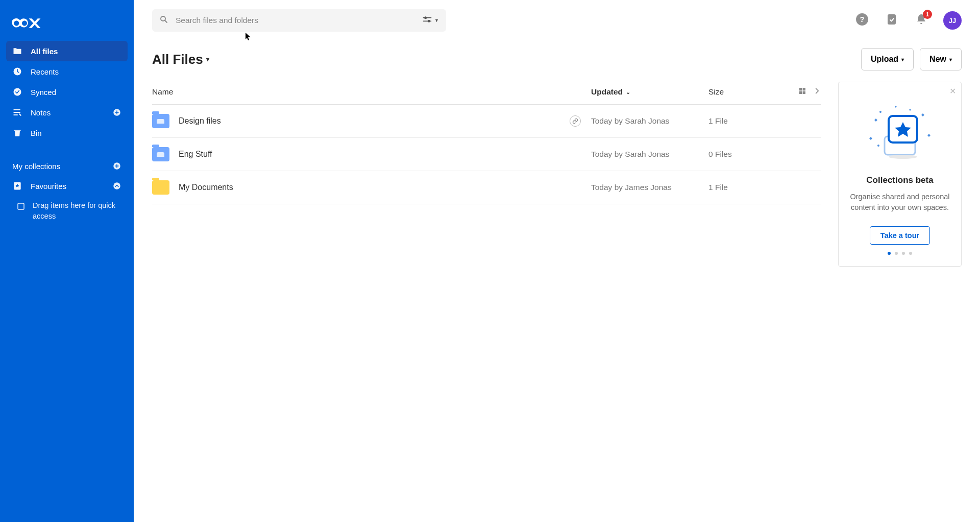 The width and height of the screenshot is (980, 522). Describe the element at coordinates (77, 211) in the screenshot. I see `favourites-drop-label: Drag items here for quick access` at that location.